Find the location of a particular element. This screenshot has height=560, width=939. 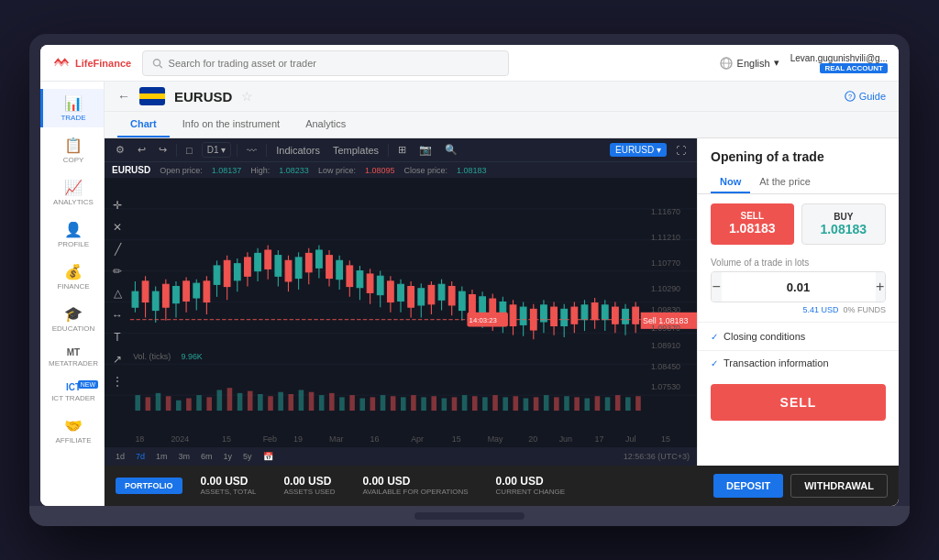

undo-btn: ↩ is located at coordinates (141, 150).